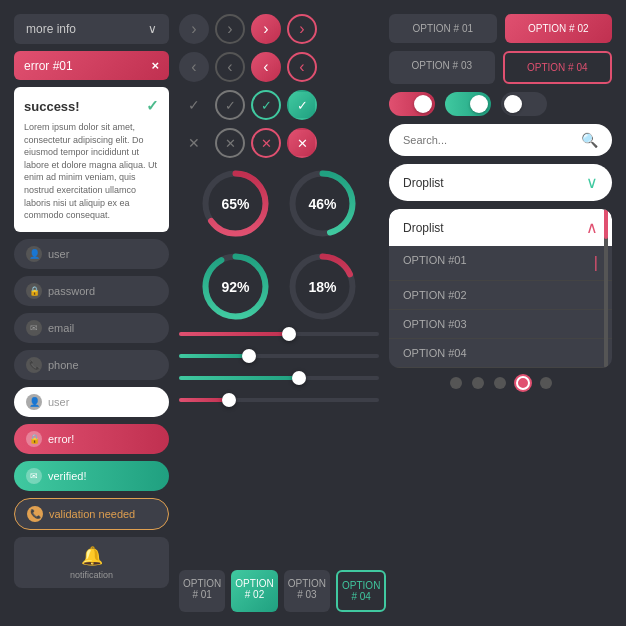 This screenshot has width=626, height=626. I want to click on user-icon: 👤, so click(34, 254).